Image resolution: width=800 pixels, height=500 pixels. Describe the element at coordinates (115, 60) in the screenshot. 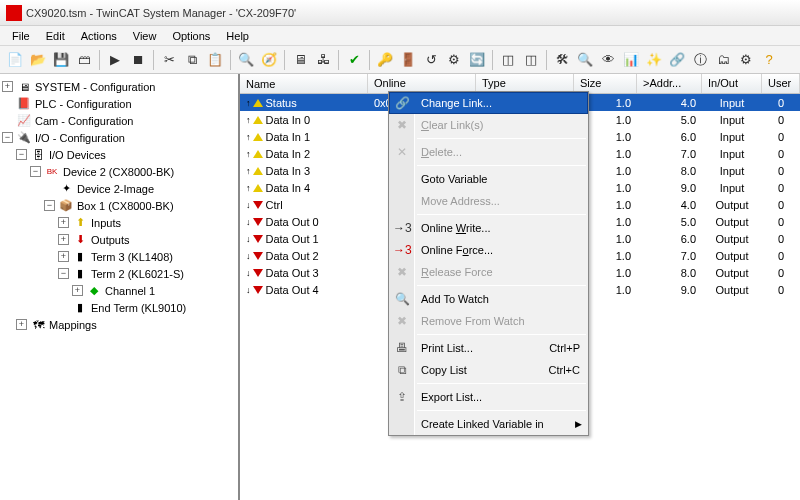

I see `tool-run-icon: ▶` at that location.